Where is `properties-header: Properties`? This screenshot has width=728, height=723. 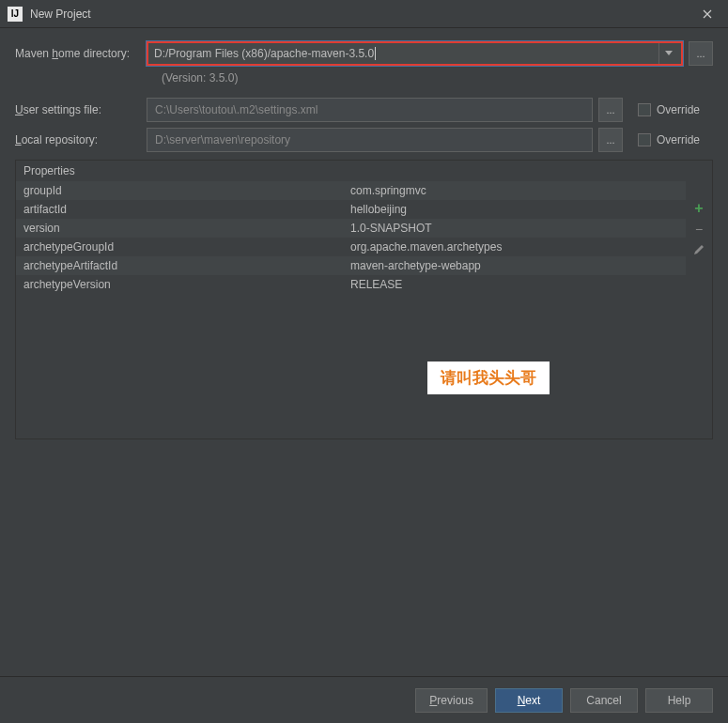
properties-header: Properties is located at coordinates (364, 171).